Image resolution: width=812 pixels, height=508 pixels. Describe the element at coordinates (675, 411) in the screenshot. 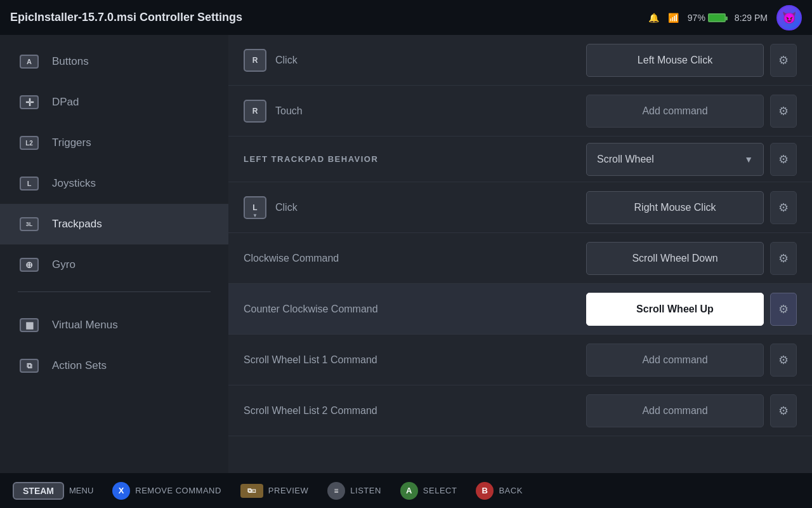

I see `action-btn-scroll-2-add: Add command` at that location.